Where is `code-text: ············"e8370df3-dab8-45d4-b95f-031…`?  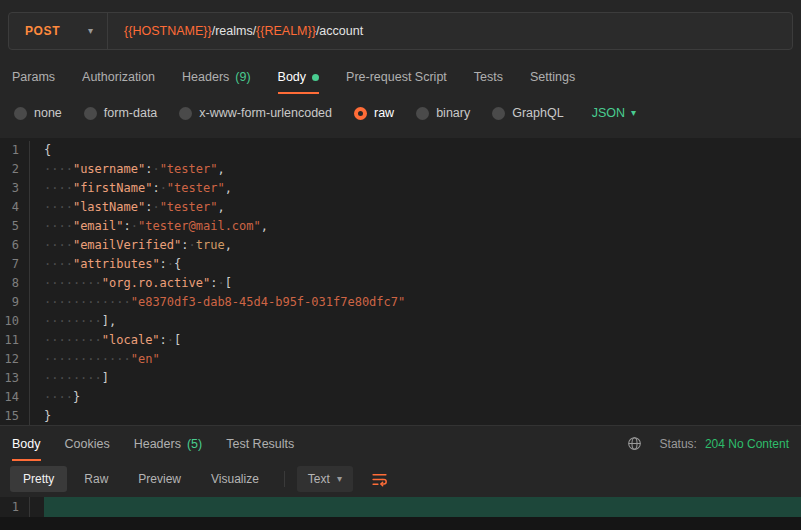
code-text: ············"e8370df3-dab8-45d4-b95f-031… is located at coordinates (224, 302).